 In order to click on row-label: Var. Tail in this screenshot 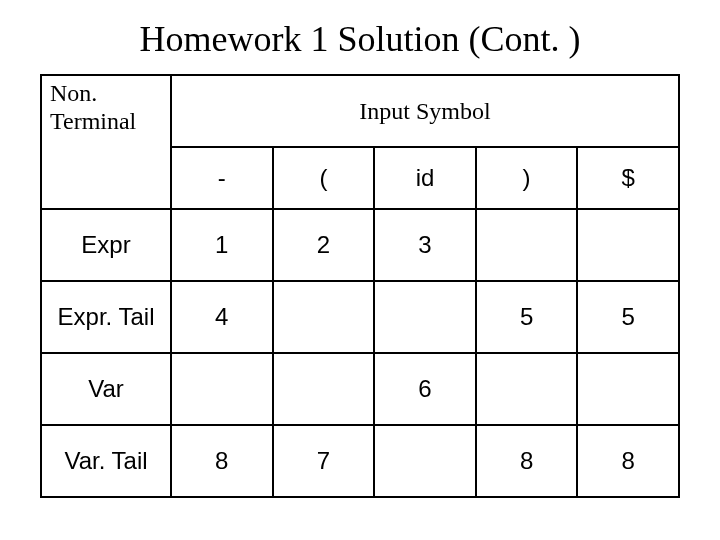, I will do `click(106, 461)`.